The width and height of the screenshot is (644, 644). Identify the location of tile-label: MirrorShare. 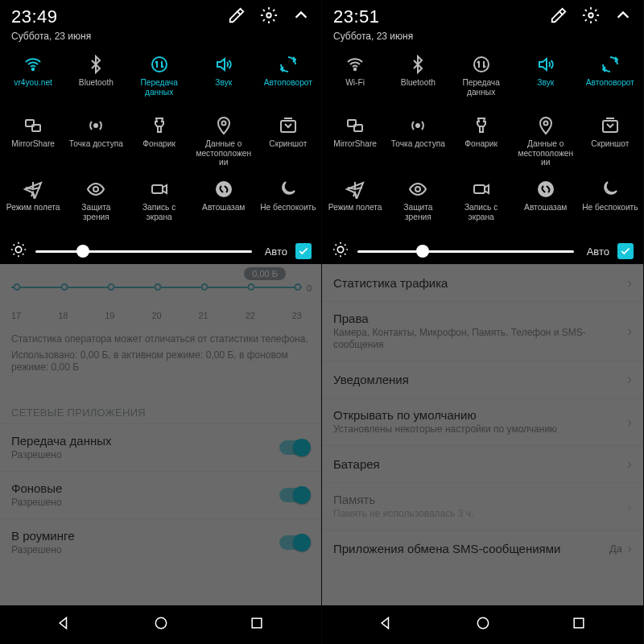
(33, 144).